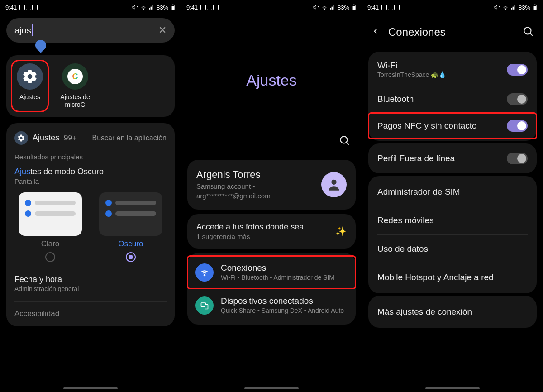  What do you see at coordinates (90, 311) in the screenshot?
I see `result-row-accessibility: Accesibilidad` at bounding box center [90, 311].